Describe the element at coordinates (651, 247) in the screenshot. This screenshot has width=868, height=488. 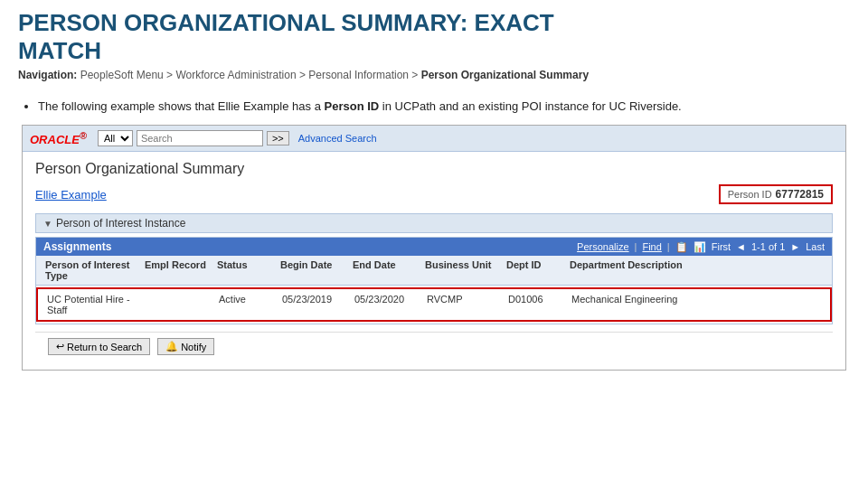
I see `find-link: Find` at that location.